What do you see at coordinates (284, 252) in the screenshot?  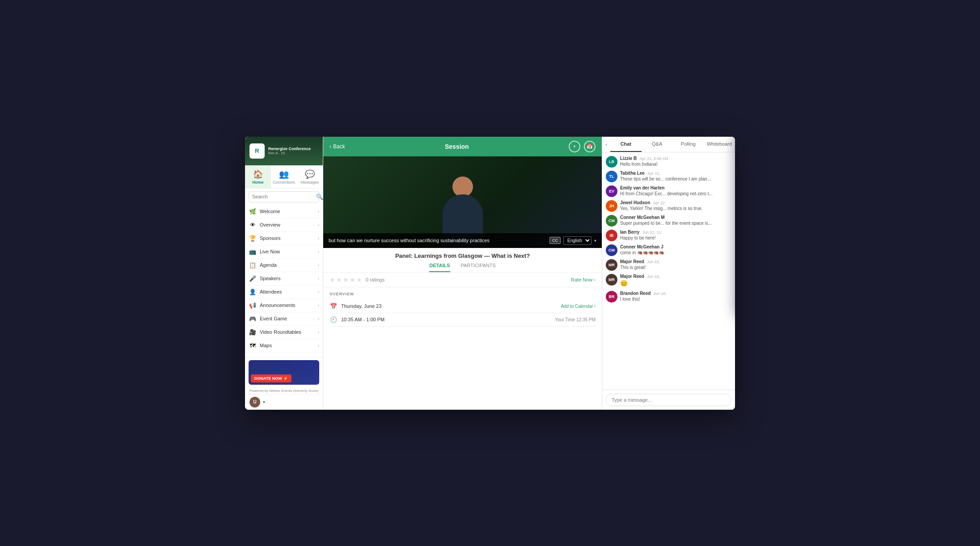 I see `sidebar-item-live-now: 📺 Live Now ›` at bounding box center [284, 252].